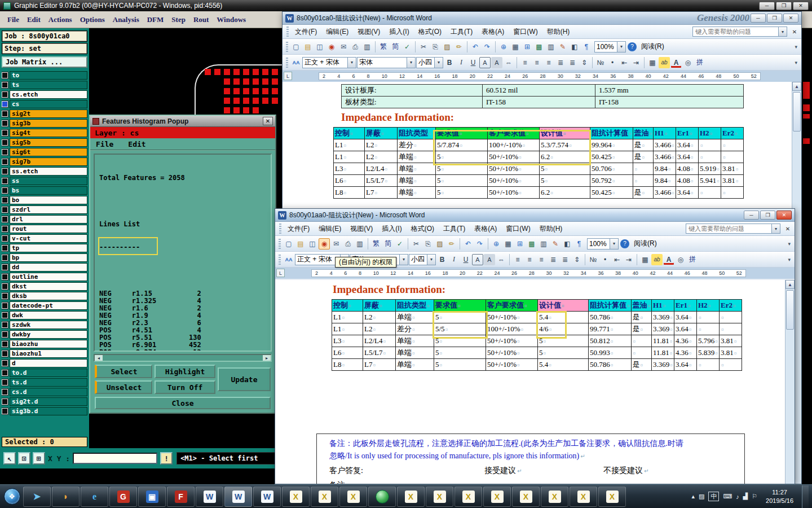  What do you see at coordinates (267, 497) in the screenshot?
I see `word-document-3: W` at bounding box center [267, 497].